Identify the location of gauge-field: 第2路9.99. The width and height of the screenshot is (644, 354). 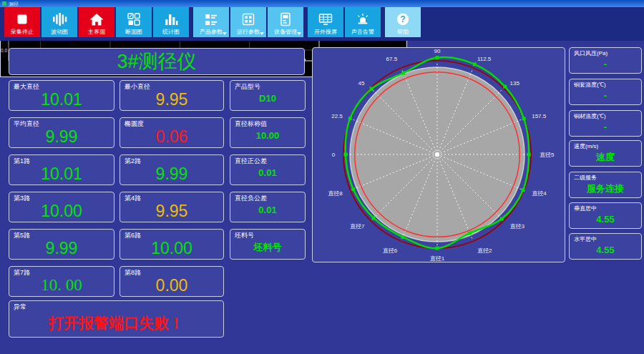
(172, 170).